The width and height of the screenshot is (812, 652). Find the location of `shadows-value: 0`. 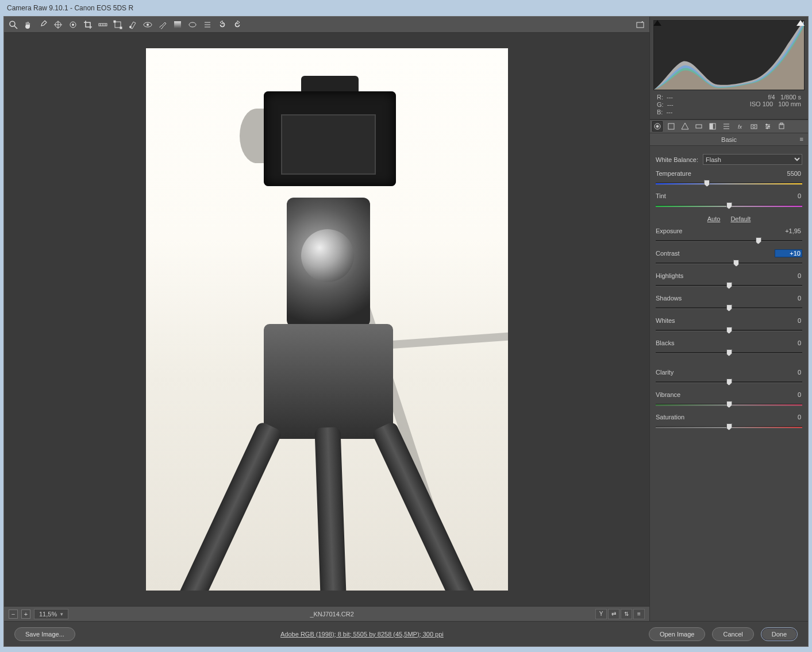

shadows-value: 0 is located at coordinates (788, 298).